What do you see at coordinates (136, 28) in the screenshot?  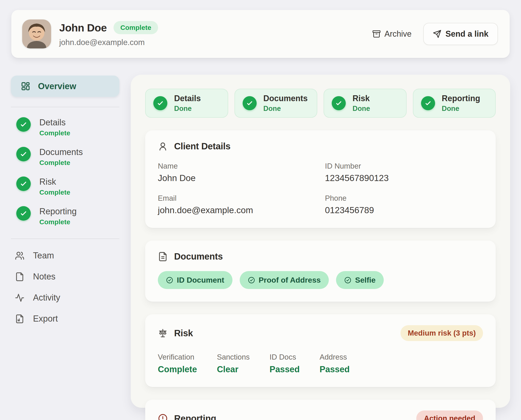 I see `status-badge: Complete` at bounding box center [136, 28].